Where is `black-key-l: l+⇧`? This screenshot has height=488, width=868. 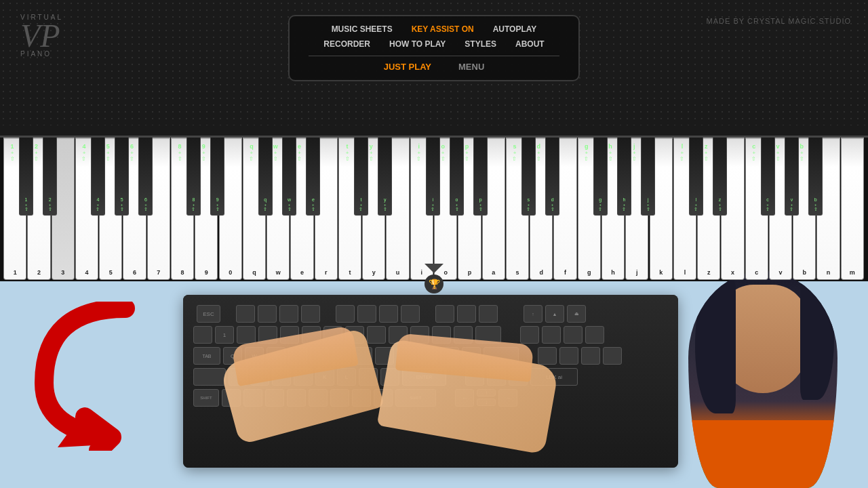
black-key-l: l+⇧ is located at coordinates (696, 176).